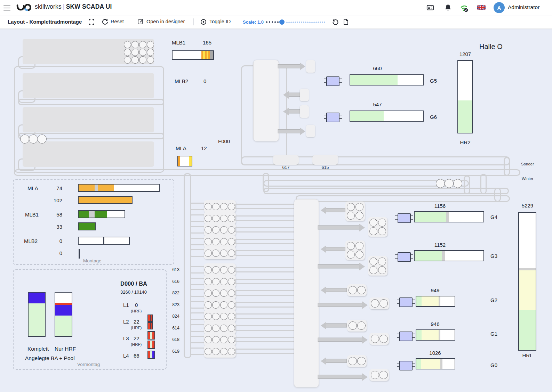 The width and height of the screenshot is (552, 392). Describe the element at coordinates (224, 141) in the screenshot. I see `f000-label: F000` at that location.